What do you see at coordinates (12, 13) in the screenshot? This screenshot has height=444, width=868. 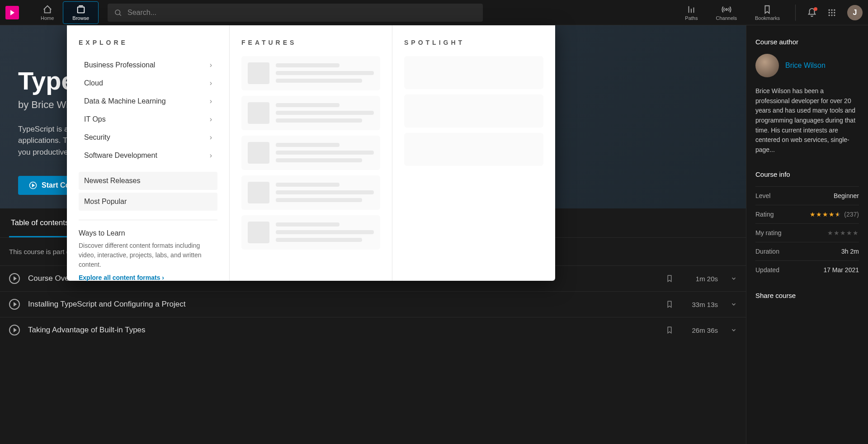 I see `brand-logo` at bounding box center [12, 13].